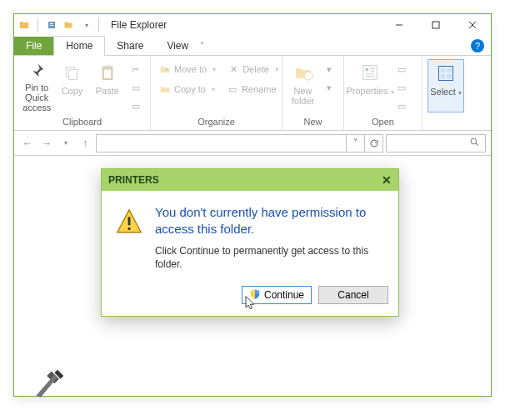  I want to click on edit-icon: ▭, so click(402, 88).